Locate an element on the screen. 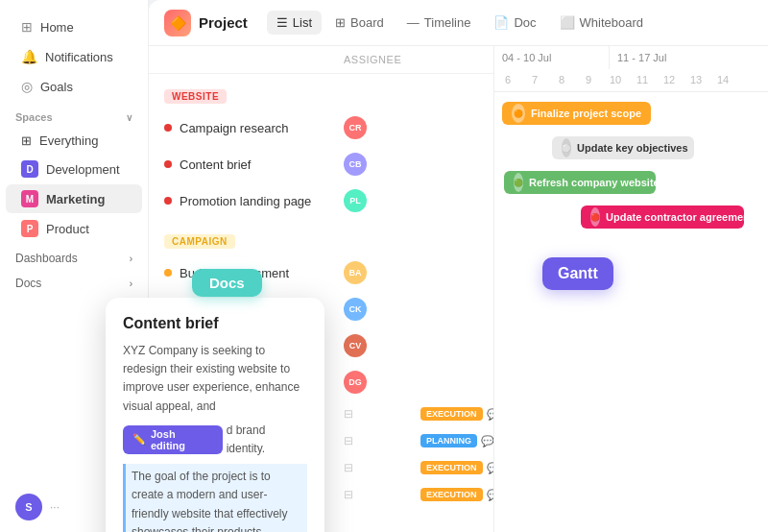  chevron-right-icon2: › is located at coordinates (131, 284).